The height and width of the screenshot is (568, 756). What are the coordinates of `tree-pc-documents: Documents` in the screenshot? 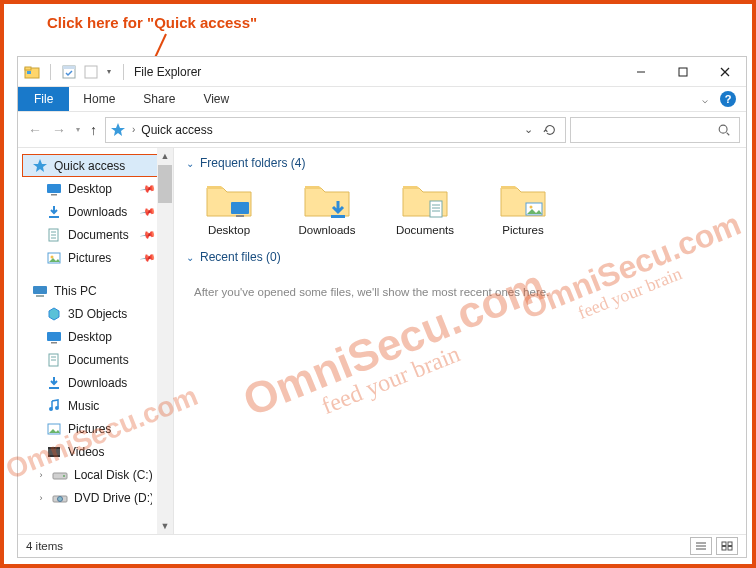 It's located at (90, 360).